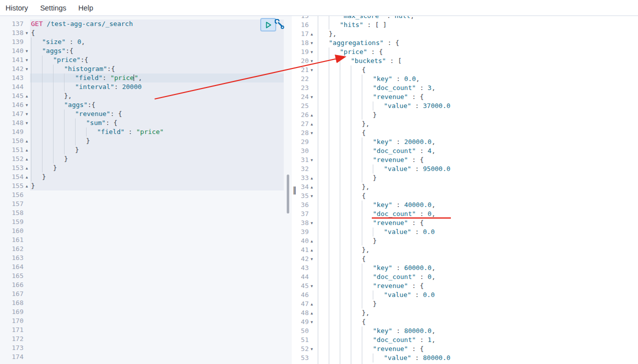 The image size is (638, 364). What do you see at coordinates (146, 249) in the screenshot?
I see `code-line-162: 162` at bounding box center [146, 249].